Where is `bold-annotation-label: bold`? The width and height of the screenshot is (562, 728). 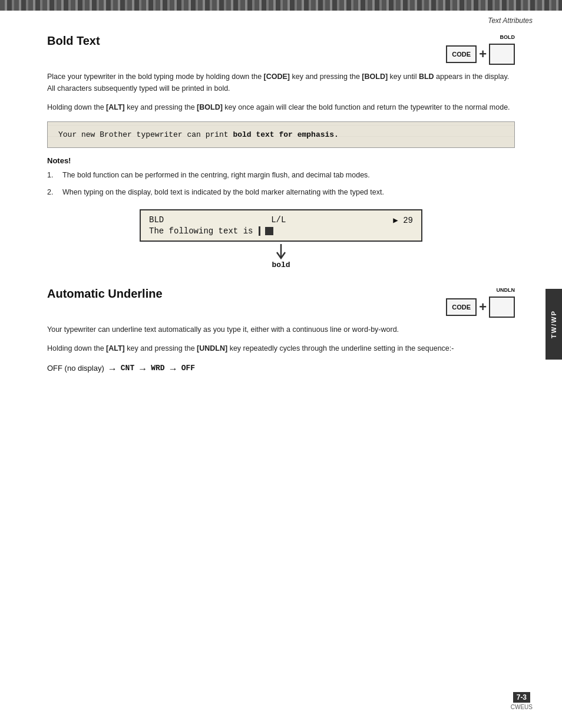
bold-annotation-label: bold is located at coordinates (280, 265).